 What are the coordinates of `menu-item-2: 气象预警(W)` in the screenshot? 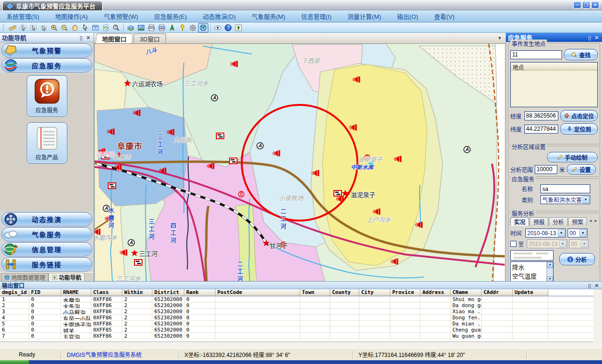 It's located at (121, 16).